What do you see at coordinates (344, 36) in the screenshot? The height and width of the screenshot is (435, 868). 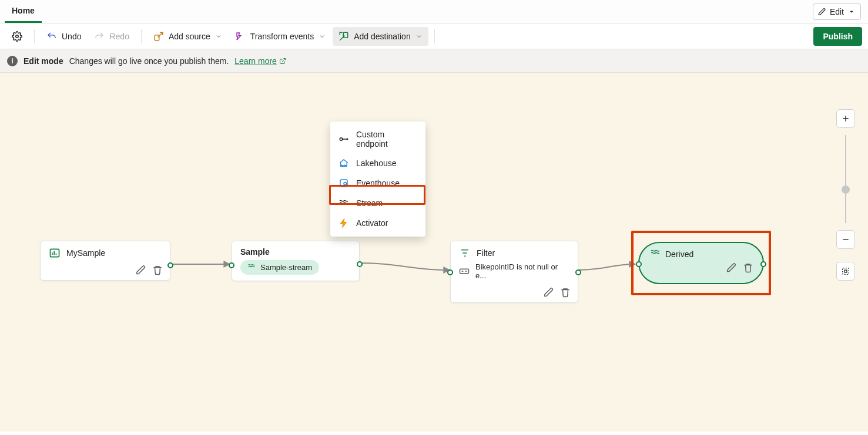 I see `add-destination-icon` at bounding box center [344, 36].